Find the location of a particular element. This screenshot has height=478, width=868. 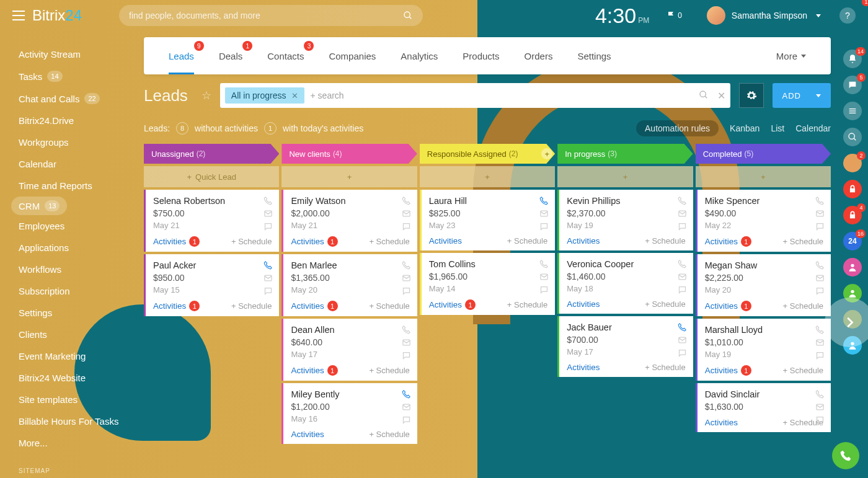

notifications-flag: 0 is located at coordinates (675, 15).